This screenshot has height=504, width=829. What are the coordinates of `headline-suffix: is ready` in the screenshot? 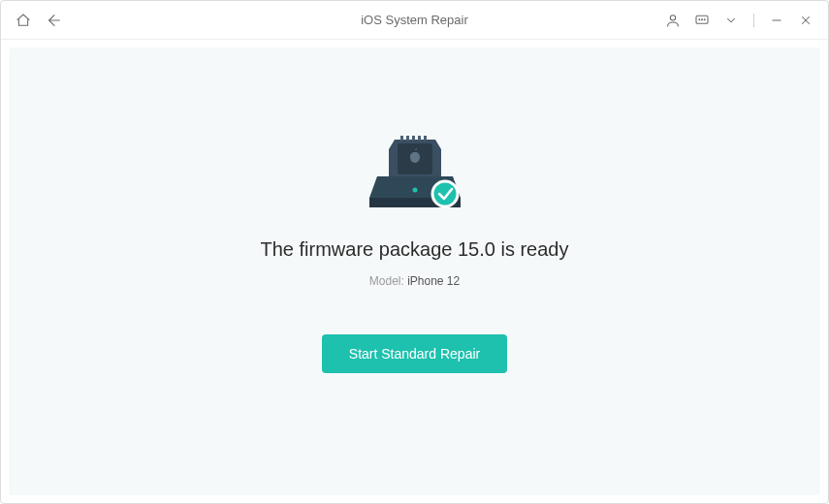 It's located at (534, 249).